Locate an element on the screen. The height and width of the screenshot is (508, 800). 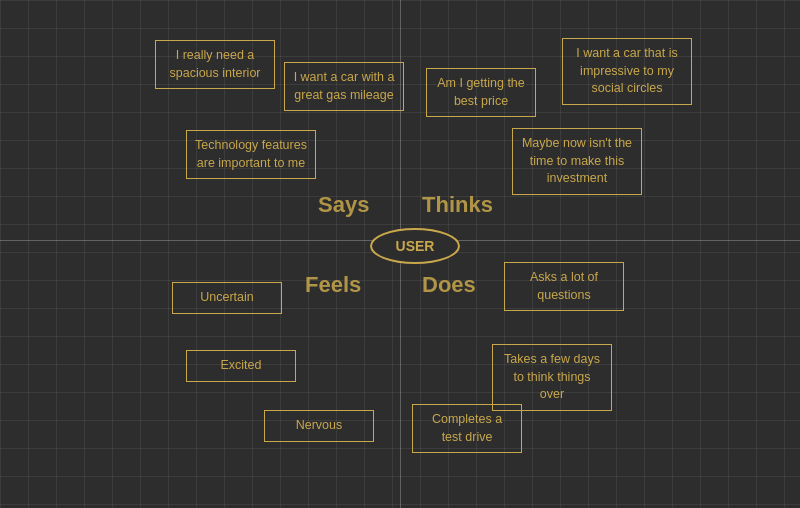
card-gas: I want a car with a great gas mileage is located at coordinates (344, 86).